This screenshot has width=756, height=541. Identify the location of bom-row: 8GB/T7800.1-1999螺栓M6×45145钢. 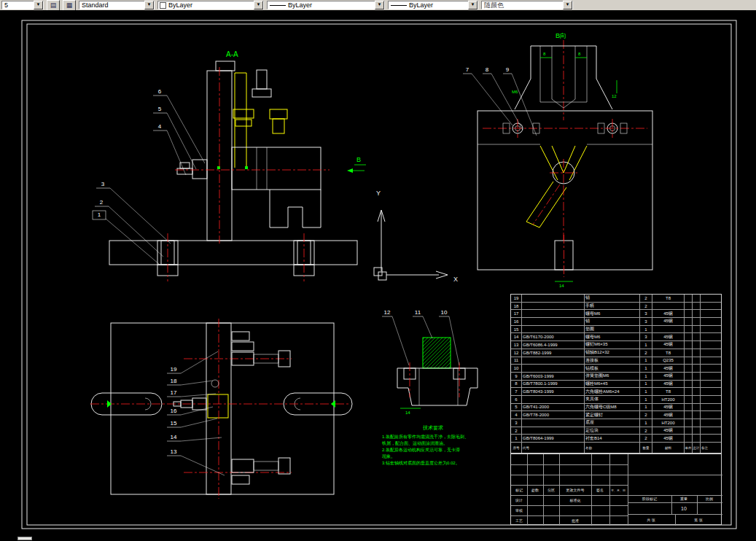
(616, 385).